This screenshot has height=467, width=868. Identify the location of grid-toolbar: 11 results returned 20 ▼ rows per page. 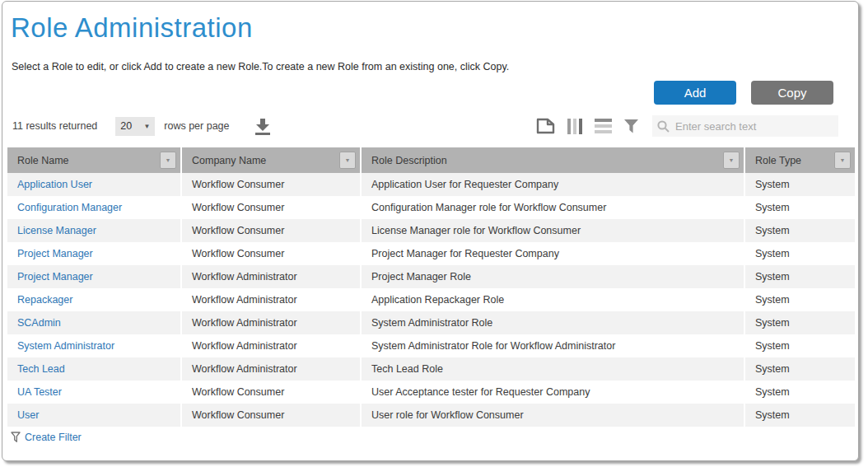
(425, 126).